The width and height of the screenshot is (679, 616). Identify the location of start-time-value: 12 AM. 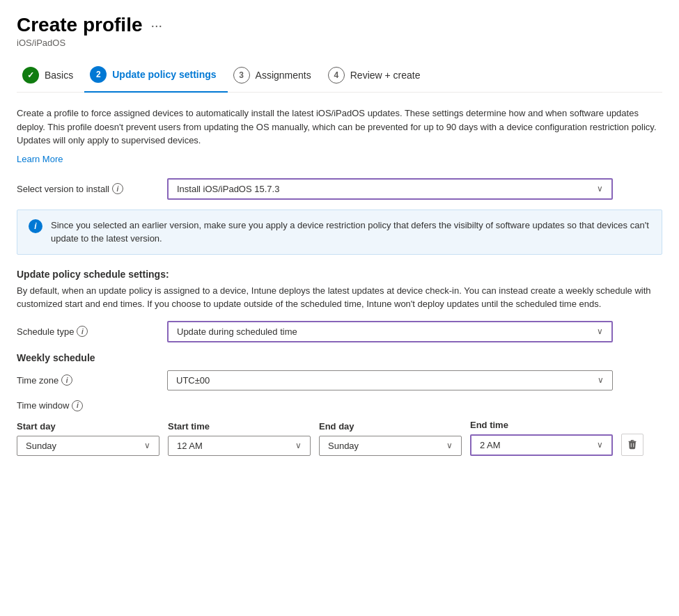
(189, 445).